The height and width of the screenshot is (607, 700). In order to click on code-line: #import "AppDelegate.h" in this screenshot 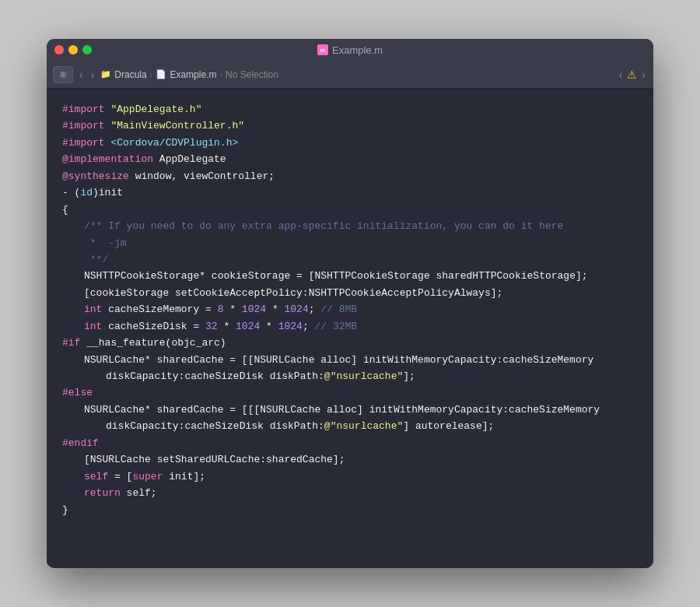, I will do `click(350, 109)`.